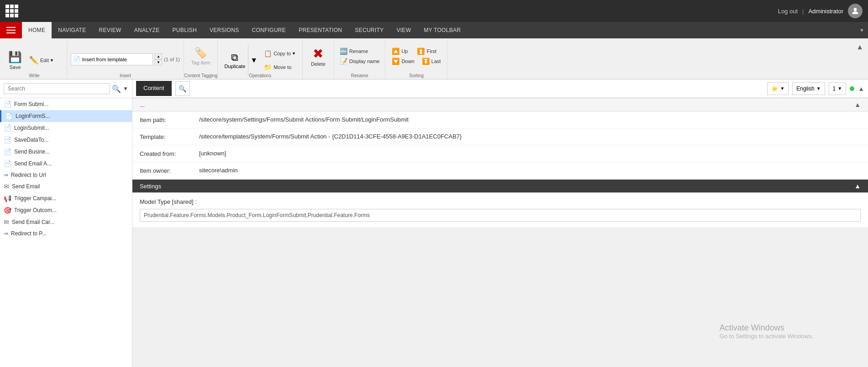  Describe the element at coordinates (240, 60) in the screenshot. I see `duplicate-button: ⧉ Duplicate ▼` at that location.